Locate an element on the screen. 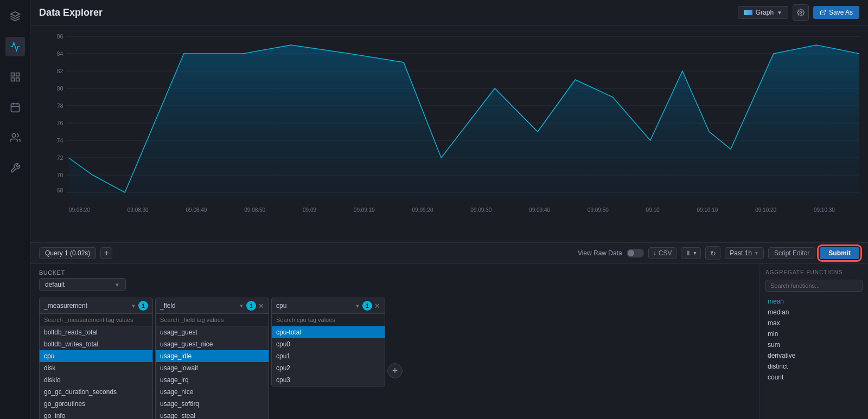 The width and height of the screenshot is (868, 419). sidebar-icon-users is located at coordinates (15, 138).